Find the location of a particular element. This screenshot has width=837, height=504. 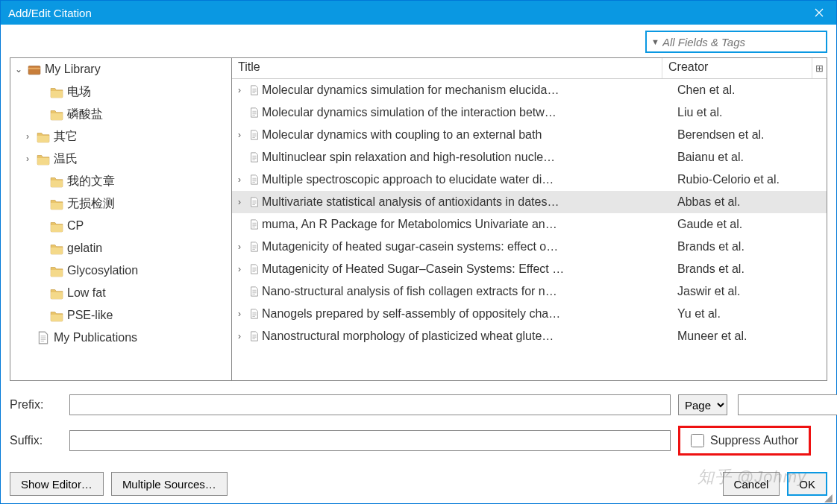

row-title: Mutagenicity of heated sugar-casein syst… is located at coordinates (470, 247).